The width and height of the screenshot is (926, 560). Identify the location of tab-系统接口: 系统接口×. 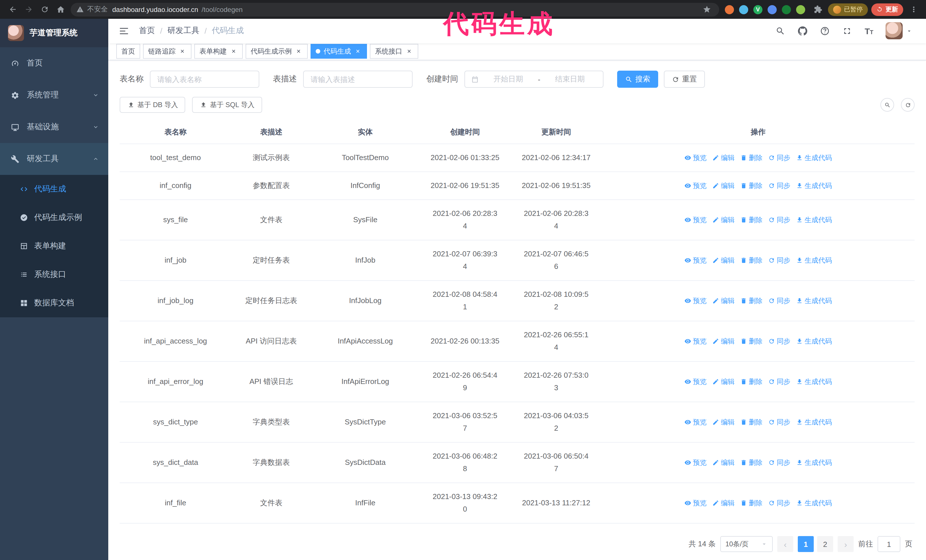
(394, 52).